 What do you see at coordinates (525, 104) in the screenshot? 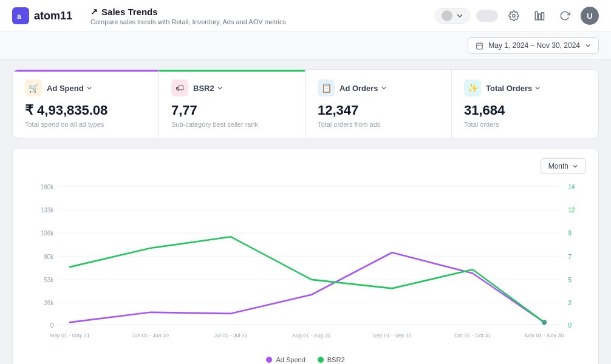
I see `metric-card-total-orders: ✨ Total Orders 31,684 Total orders` at bounding box center [525, 104].